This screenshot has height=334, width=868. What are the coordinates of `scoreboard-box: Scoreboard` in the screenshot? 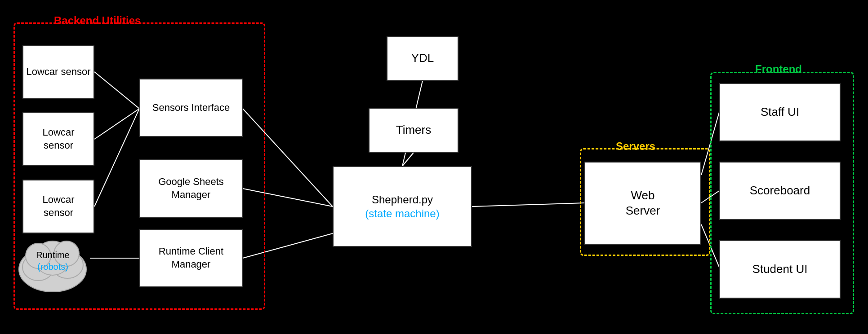 It's located at (780, 191).